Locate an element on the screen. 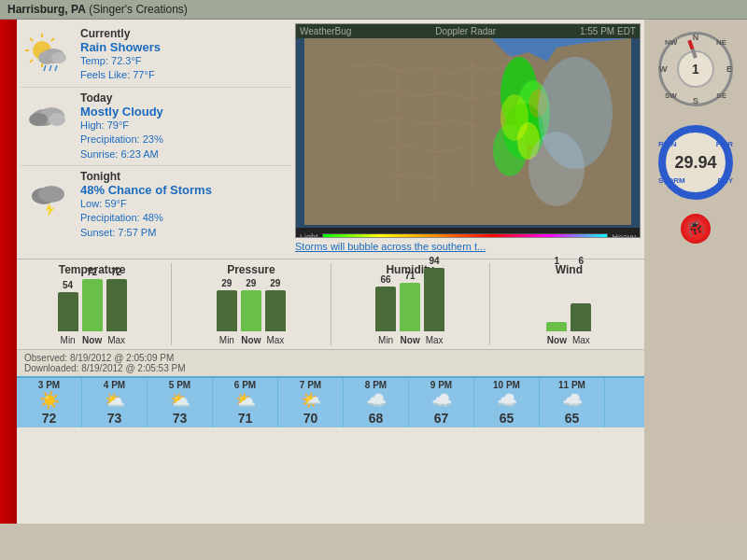 The image size is (747, 560). humidity-min-bar is located at coordinates (386, 309).